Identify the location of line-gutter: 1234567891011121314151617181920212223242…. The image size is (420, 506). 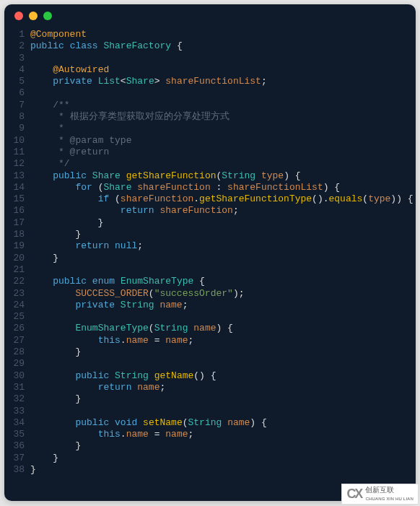
(17, 253).